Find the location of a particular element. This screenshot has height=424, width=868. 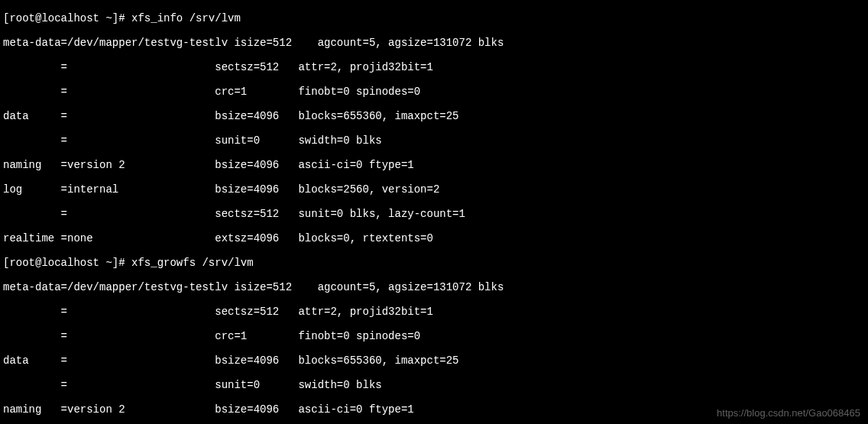

prompt-line: [root@localhost ~]# xfs_growfs /srv/lvm is located at coordinates (434, 263).